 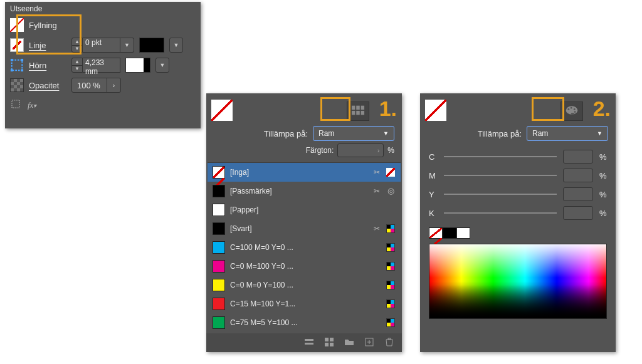 What do you see at coordinates (360, 150) in the screenshot?
I see `tint-field: ›` at bounding box center [360, 150].